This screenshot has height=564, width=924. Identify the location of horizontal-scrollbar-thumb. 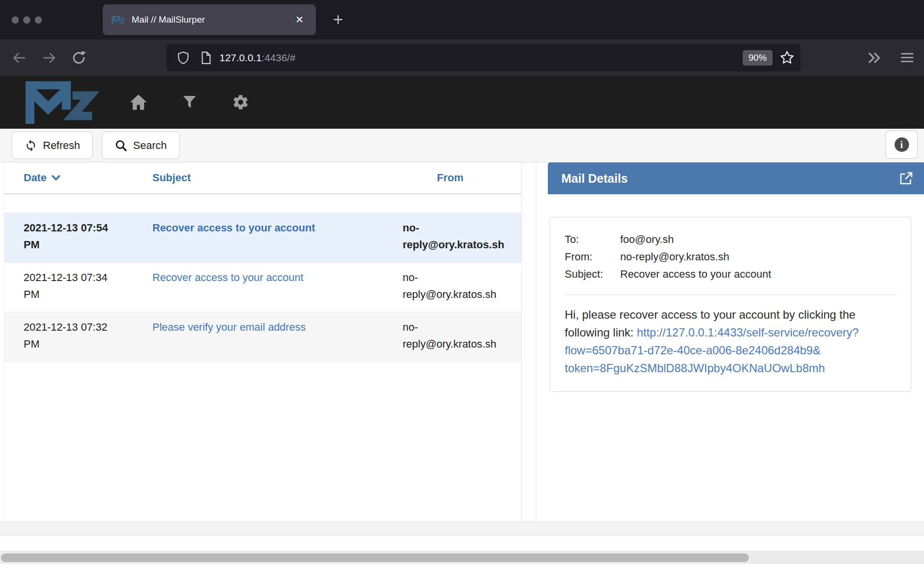
(375, 558).